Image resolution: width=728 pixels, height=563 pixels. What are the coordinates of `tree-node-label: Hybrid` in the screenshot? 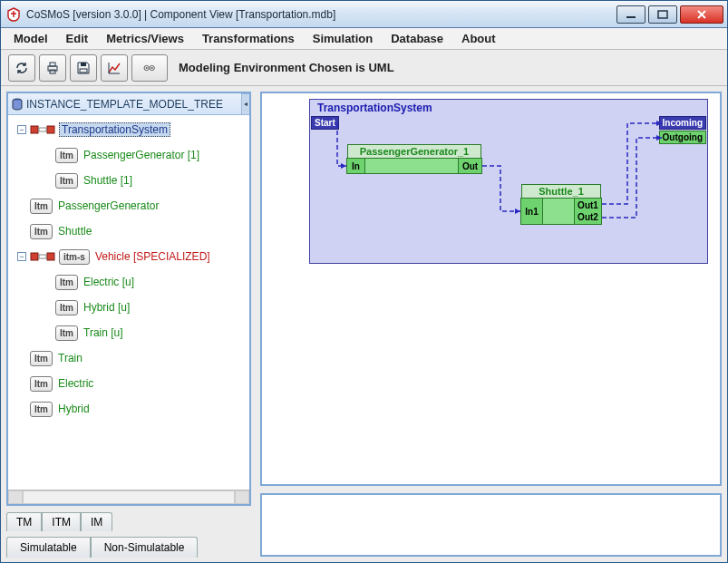 It's located at (74, 409).